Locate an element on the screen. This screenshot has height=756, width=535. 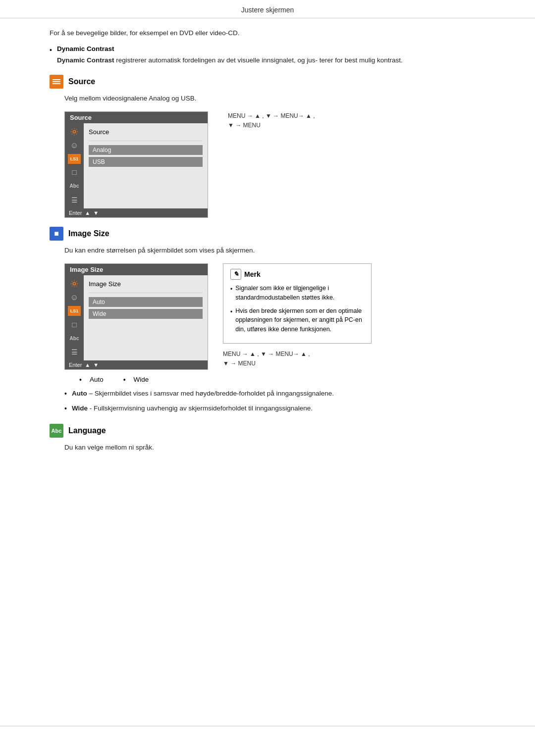
sidebar-monitor-icon: □ is located at coordinates (74, 172).